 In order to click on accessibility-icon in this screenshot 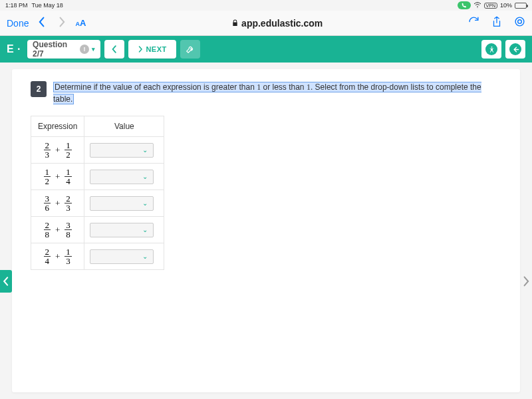, I will do `click(491, 49)`.